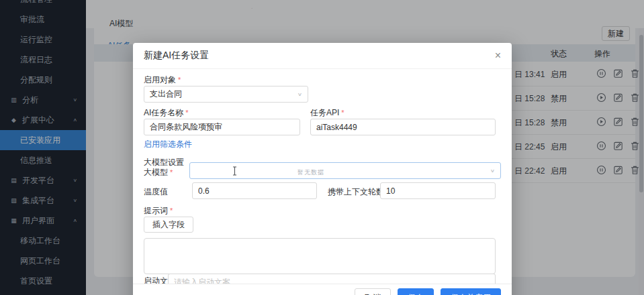  What do you see at coordinates (322, 290) in the screenshot?
I see `modal-footer: 取消 保存 保存并启用` at bounding box center [322, 290].